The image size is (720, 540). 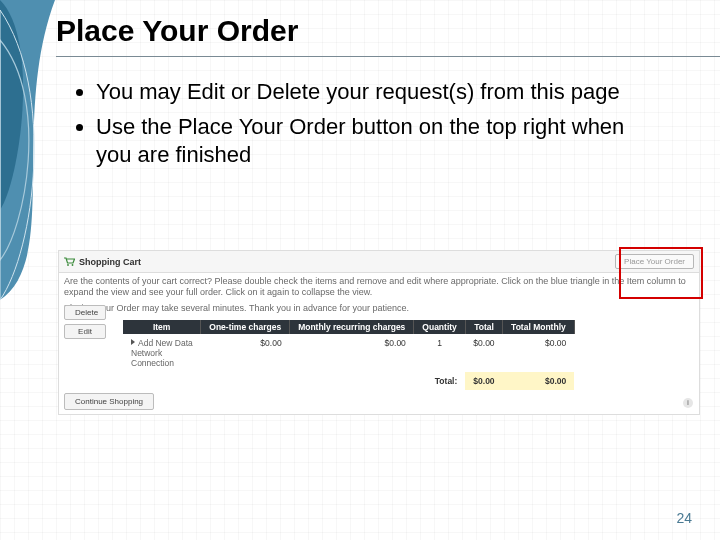 I want to click on col-total: Total, so click(x=484, y=327).